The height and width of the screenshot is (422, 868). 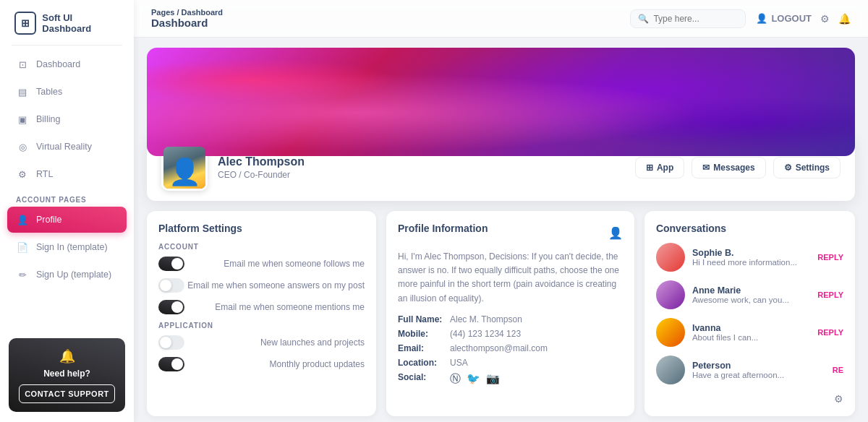 What do you see at coordinates (74, 275) in the screenshot?
I see `sign-up-nav-label: Sign Up (template)` at bounding box center [74, 275].